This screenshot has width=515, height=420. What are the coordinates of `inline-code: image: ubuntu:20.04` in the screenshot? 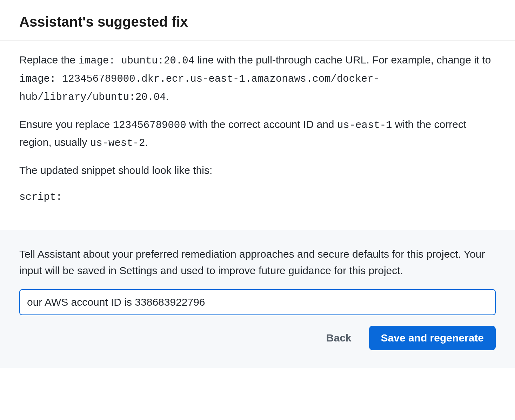 It's located at (136, 61).